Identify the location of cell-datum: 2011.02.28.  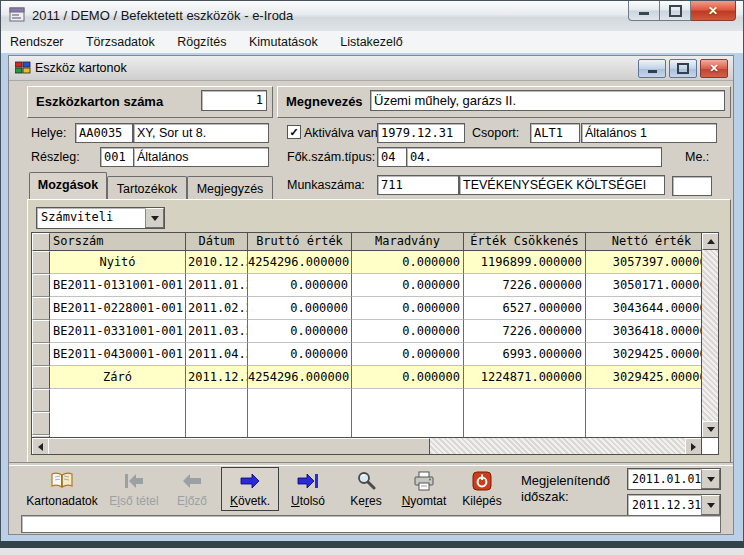
(217, 308).